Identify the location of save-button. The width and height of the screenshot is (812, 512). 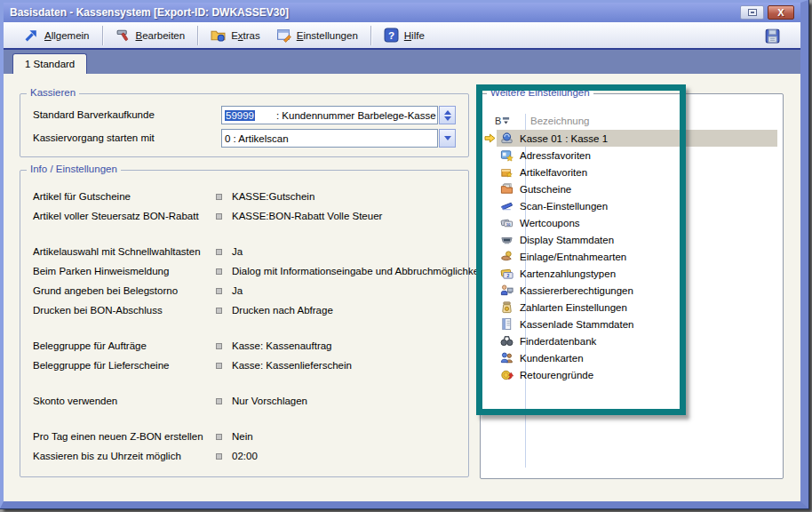
(772, 36).